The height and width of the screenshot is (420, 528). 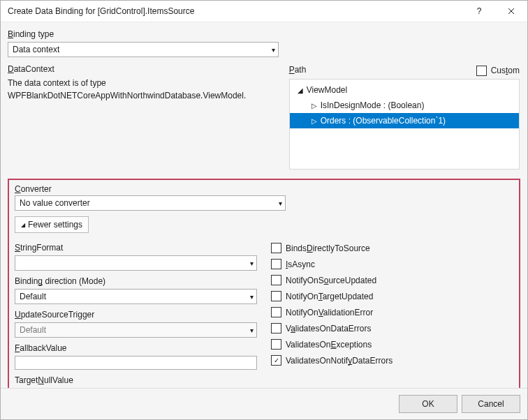 What do you see at coordinates (264, 197) in the screenshot?
I see `converter-row: ConverterConverter No value converter ▾` at bounding box center [264, 197].